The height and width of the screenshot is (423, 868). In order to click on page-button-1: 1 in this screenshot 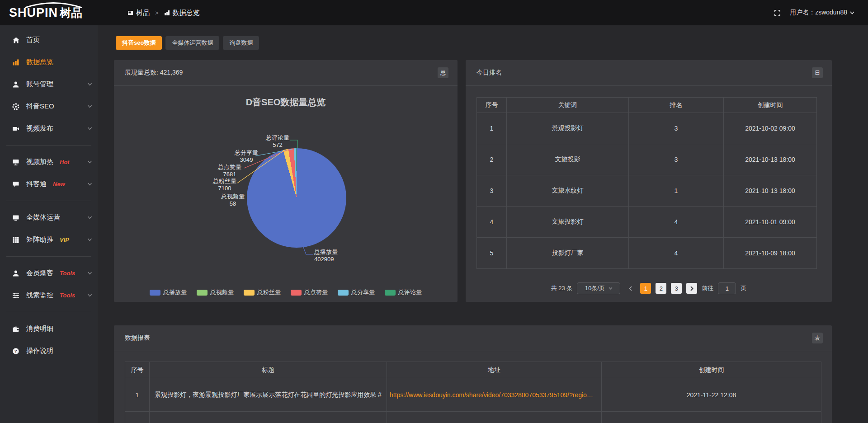, I will do `click(646, 288)`.